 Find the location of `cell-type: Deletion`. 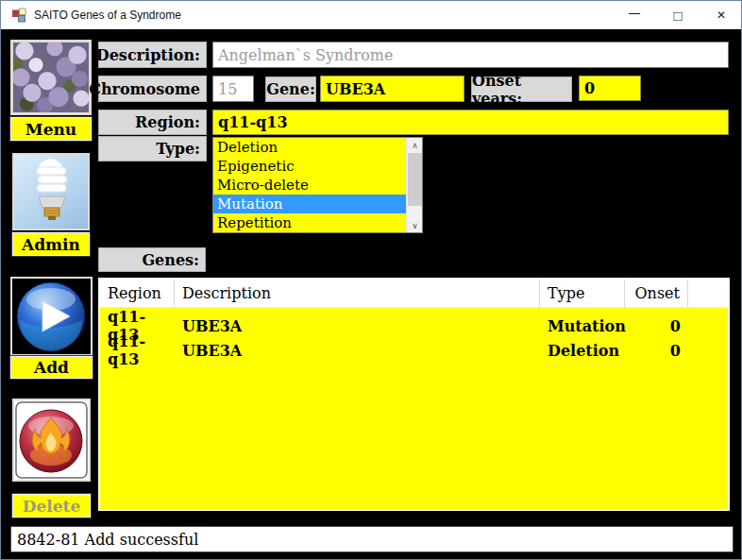

cell-type: Deletion is located at coordinates (582, 350).